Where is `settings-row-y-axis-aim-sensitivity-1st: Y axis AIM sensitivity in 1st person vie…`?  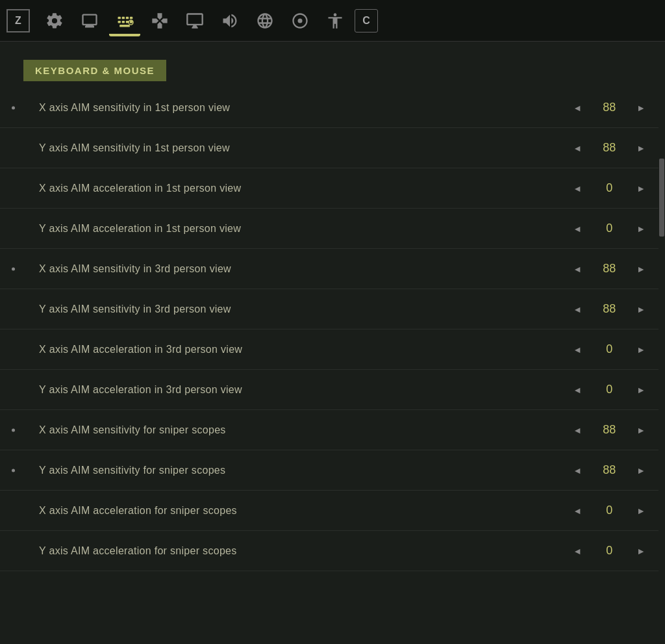
settings-row-y-axis-aim-sensitivity-1st: Y axis AIM sensitivity in 1st person vie… is located at coordinates (332, 148).